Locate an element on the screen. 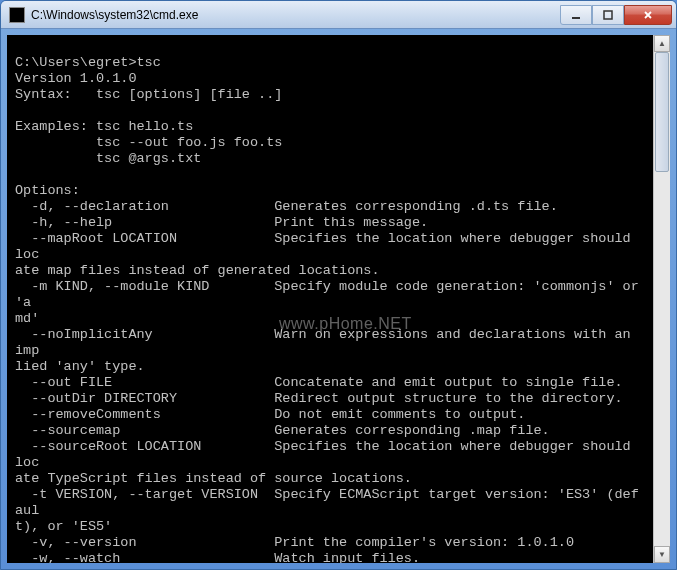  app-icon is located at coordinates (17, 15).